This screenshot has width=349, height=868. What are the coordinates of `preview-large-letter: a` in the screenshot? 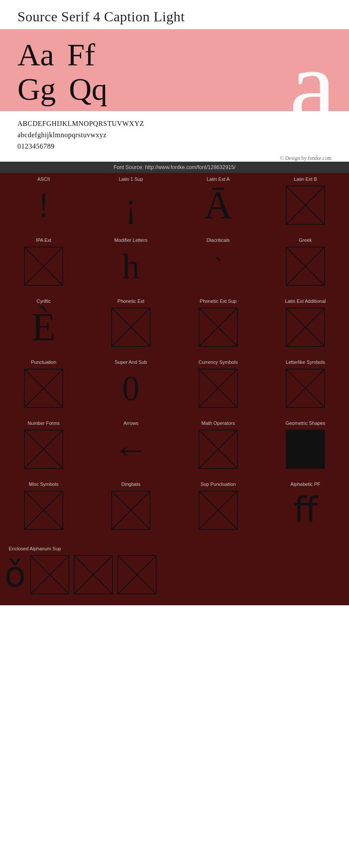 It's located at (312, 86).